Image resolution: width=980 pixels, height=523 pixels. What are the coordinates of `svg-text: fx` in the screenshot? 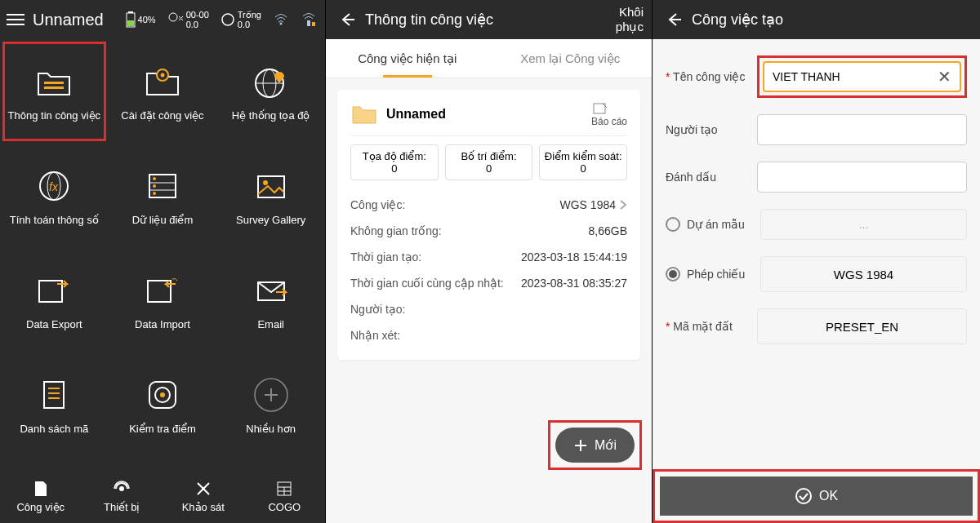 It's located at (54, 187).